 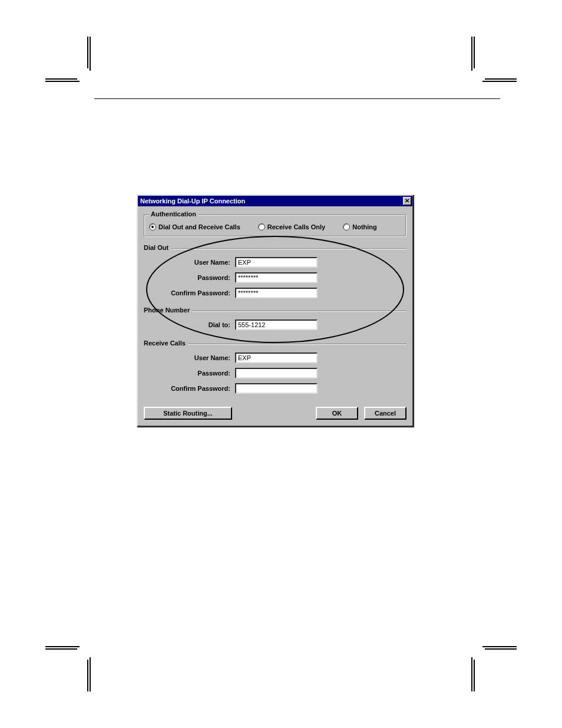 I want to click on input-dial-to, so click(x=276, y=325).